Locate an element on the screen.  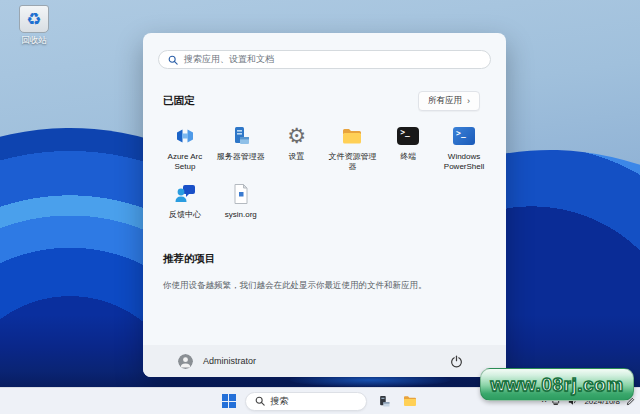
pinned-app-terminal: >_ 终端 is located at coordinates (408, 146).